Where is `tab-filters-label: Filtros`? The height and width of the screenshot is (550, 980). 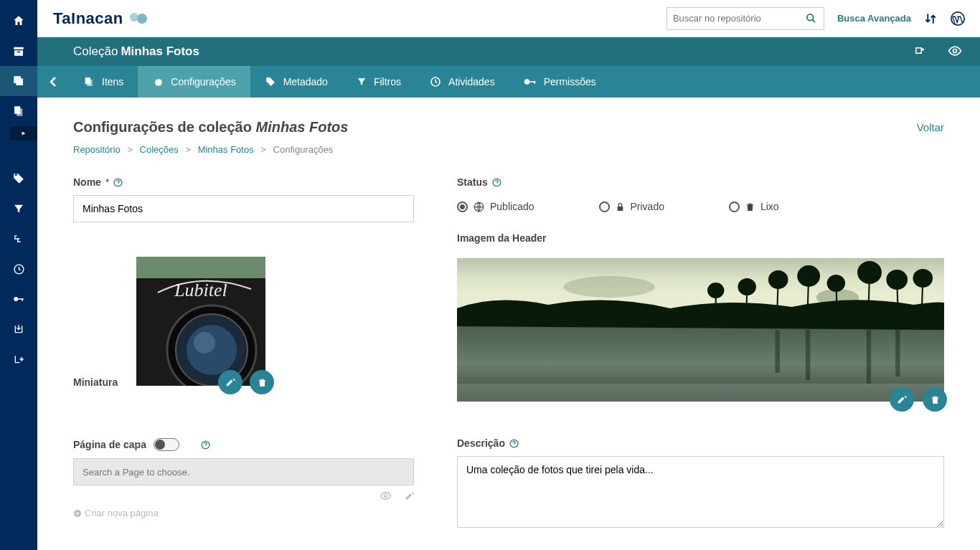
tab-filters-label: Filtros is located at coordinates (387, 82).